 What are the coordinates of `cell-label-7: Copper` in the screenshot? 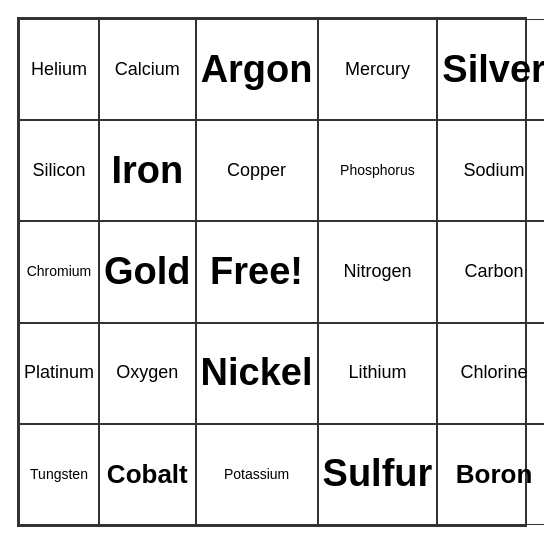 It's located at (256, 171).